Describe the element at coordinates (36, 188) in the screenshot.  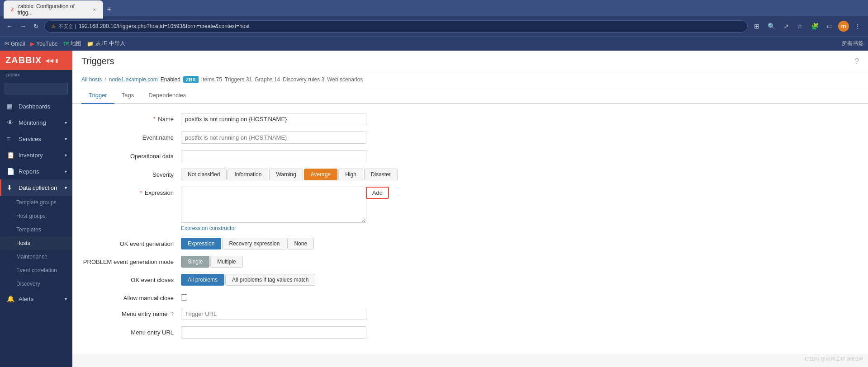
I see `sidebar-item-data-collection: ⬇ Data collection ▾` at that location.